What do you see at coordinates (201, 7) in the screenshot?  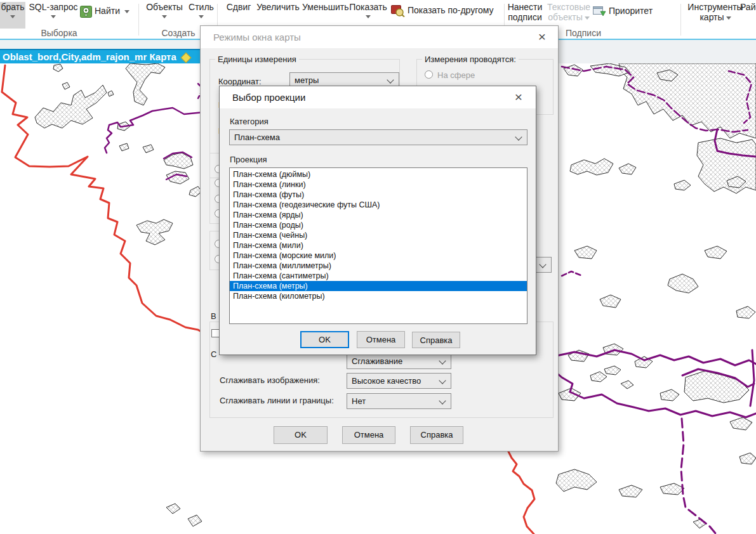 I see `style-label: Стиль` at bounding box center [201, 7].